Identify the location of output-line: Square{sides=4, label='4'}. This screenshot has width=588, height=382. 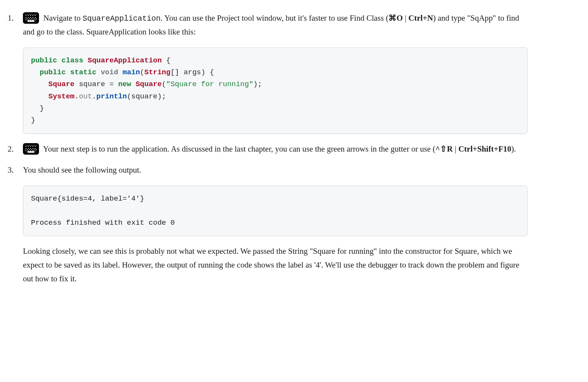
(88, 199).